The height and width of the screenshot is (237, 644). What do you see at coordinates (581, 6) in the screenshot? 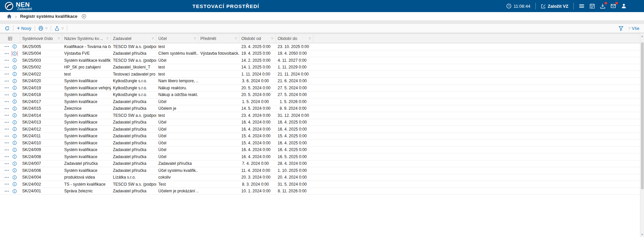
I see `menu-button` at bounding box center [581, 6].